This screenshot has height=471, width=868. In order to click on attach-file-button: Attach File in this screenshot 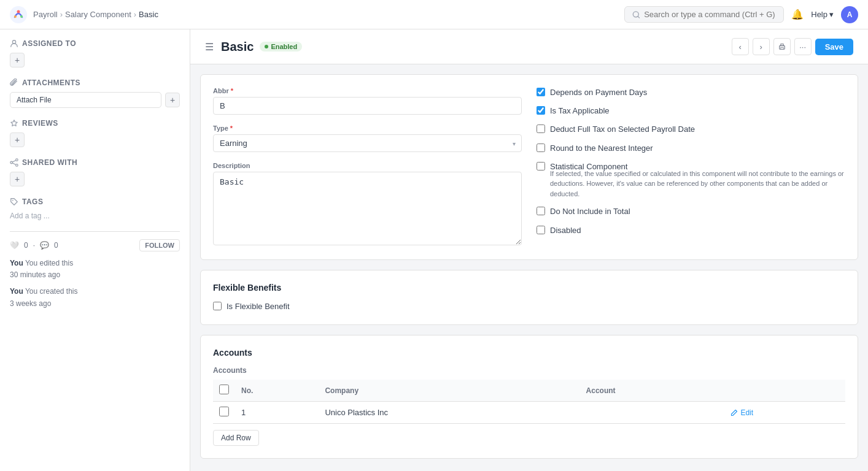, I will do `click(86, 100)`.